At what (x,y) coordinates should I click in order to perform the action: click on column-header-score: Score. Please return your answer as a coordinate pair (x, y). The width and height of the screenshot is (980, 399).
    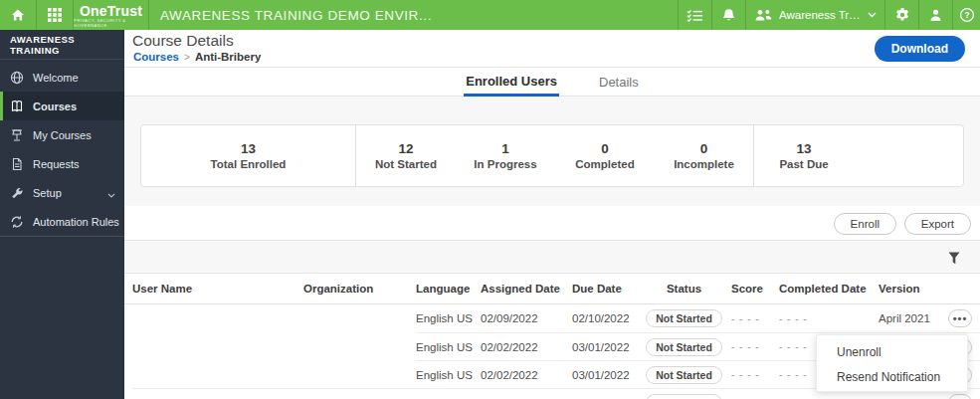
    Looking at the image, I should click on (755, 289).